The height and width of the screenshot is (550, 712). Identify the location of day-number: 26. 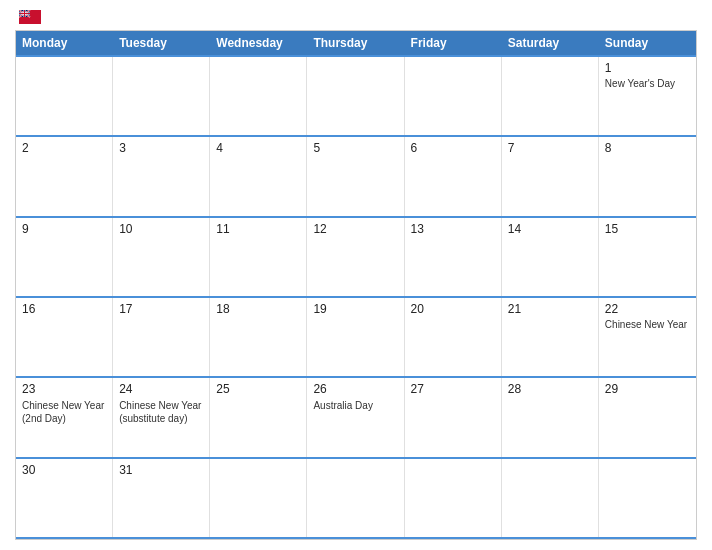
(355, 389).